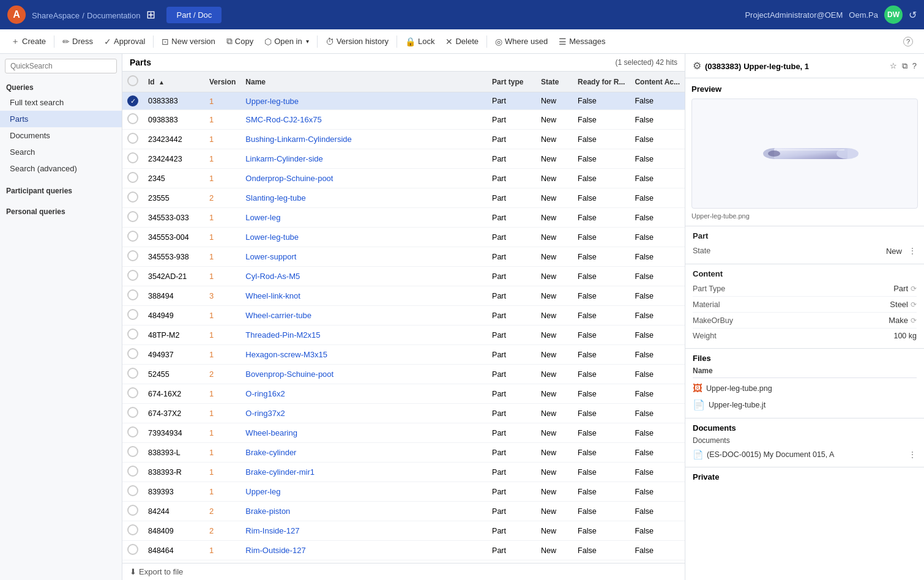 The width and height of the screenshot is (924, 580). I want to click on material-history-icon: ⟳, so click(914, 305).